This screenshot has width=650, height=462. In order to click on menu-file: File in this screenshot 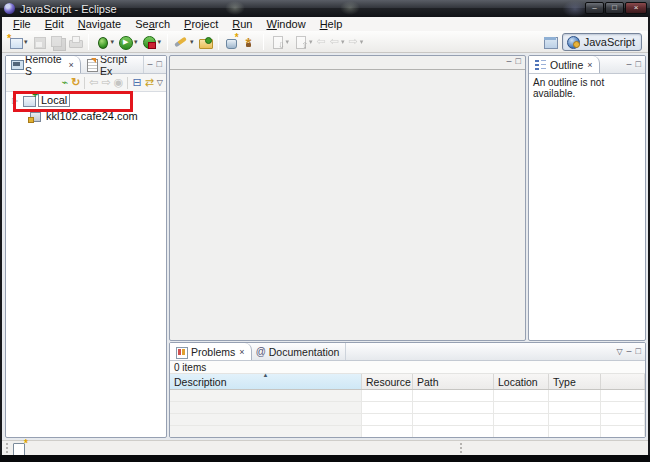, I will do `click(22, 24)`.